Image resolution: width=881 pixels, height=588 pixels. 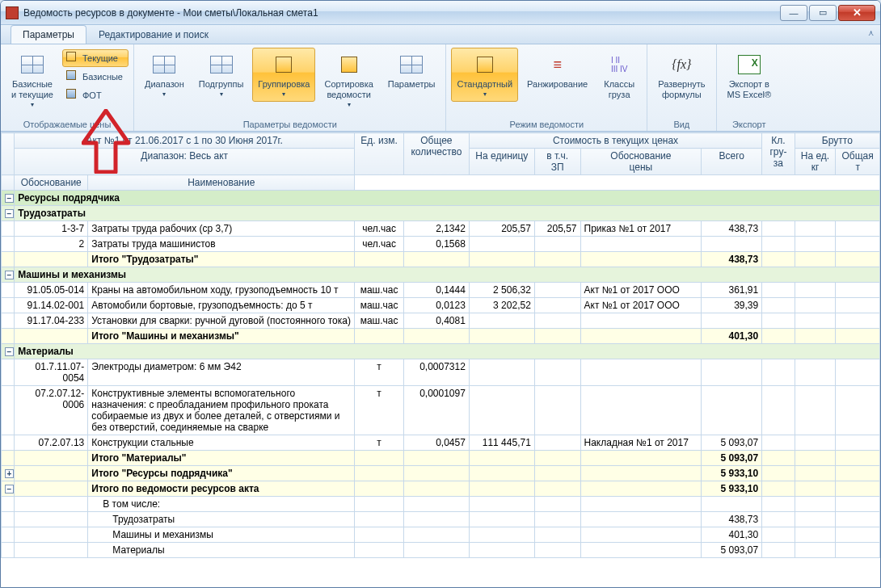 I want to click on group-icon, so click(x=284, y=65).